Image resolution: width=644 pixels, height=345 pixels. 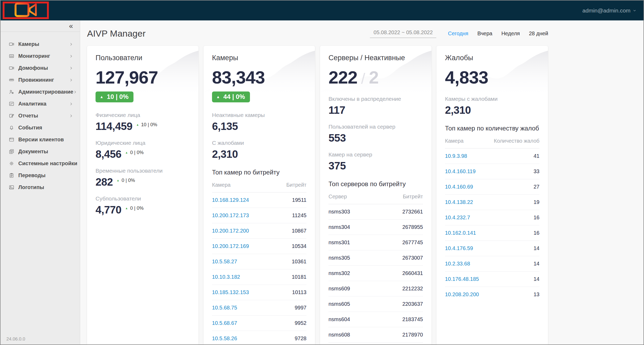 What do you see at coordinates (11, 116) in the screenshot?
I see `edit-icon` at bounding box center [11, 116].